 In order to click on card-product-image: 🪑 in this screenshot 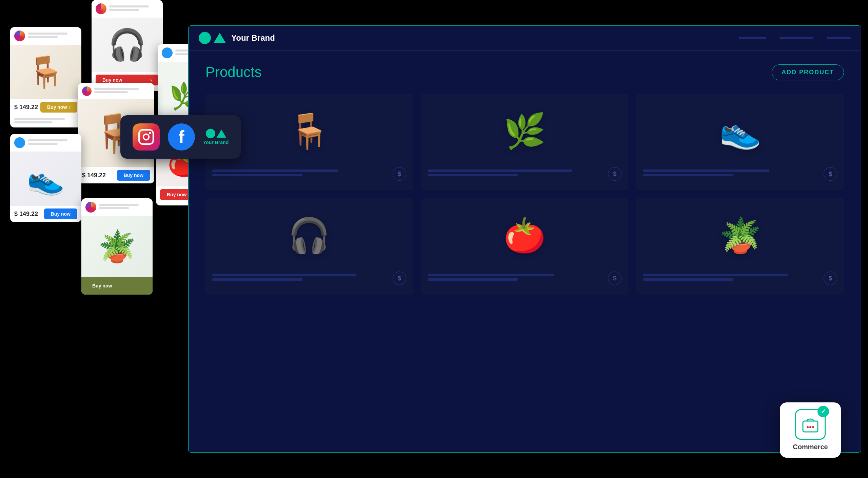, I will do `click(46, 72)`.